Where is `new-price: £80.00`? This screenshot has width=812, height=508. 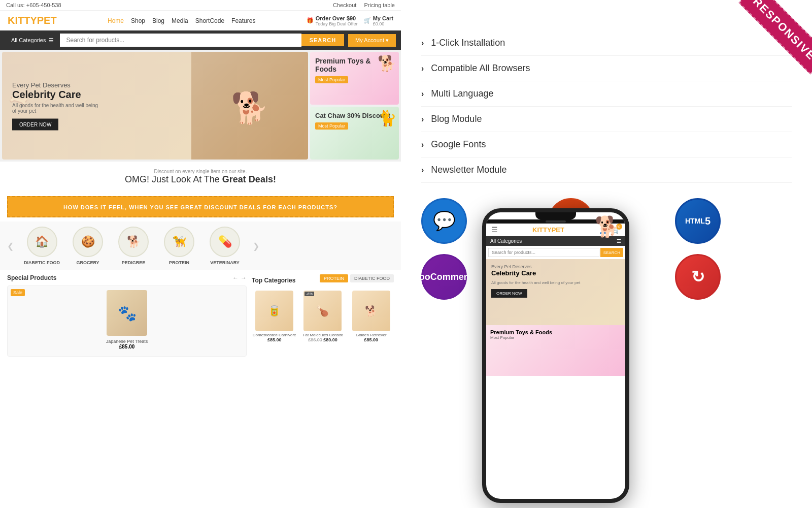
new-price: £80.00 is located at coordinates (330, 340).